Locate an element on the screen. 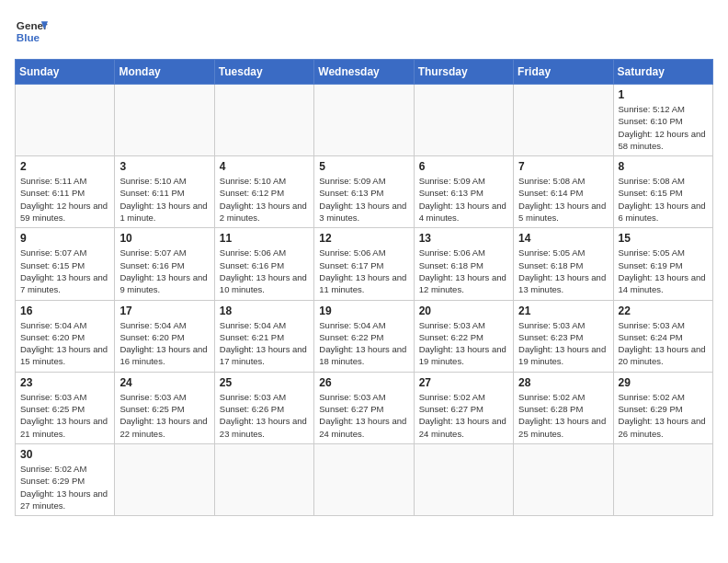  calendar-cell: 17Sunrise: 5:04 AM Sunset: 6:20 PM Dayli… is located at coordinates (165, 336).